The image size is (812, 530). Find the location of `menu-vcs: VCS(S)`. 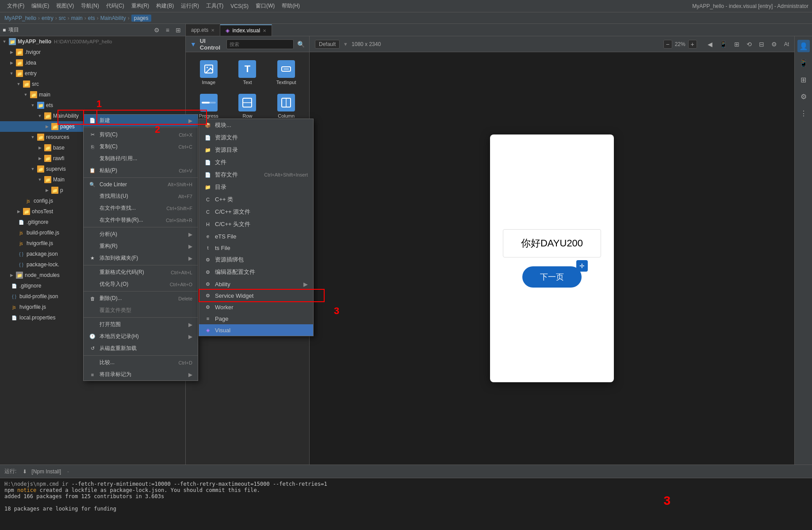

menu-vcs: VCS(S) is located at coordinates (240, 6).